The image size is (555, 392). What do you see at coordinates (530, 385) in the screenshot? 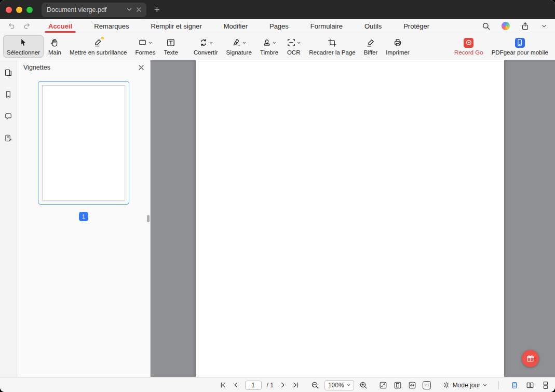
I see `two-page-view-icon` at bounding box center [530, 385].